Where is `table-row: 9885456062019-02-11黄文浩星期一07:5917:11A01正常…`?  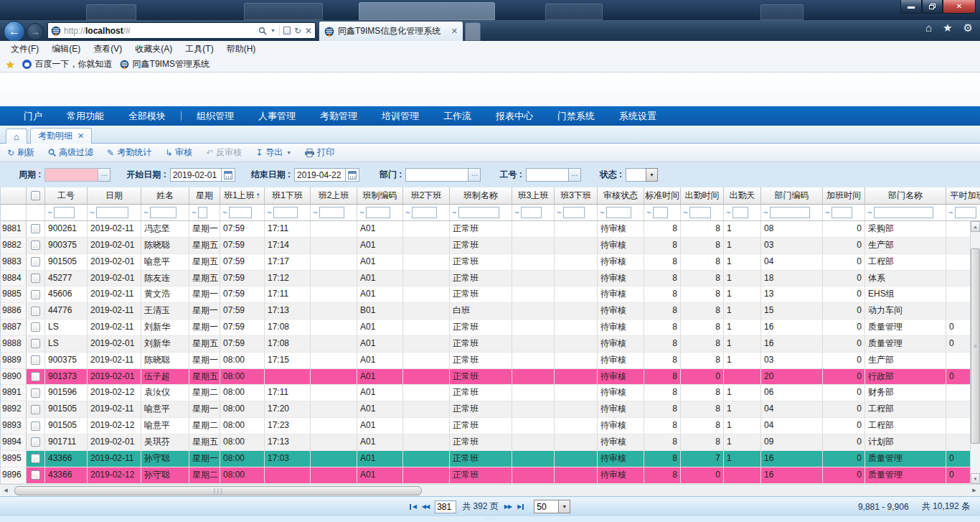 table-row: 9885456062019-02-11黄文浩星期一07:5917:11A01正常… is located at coordinates (491, 294).